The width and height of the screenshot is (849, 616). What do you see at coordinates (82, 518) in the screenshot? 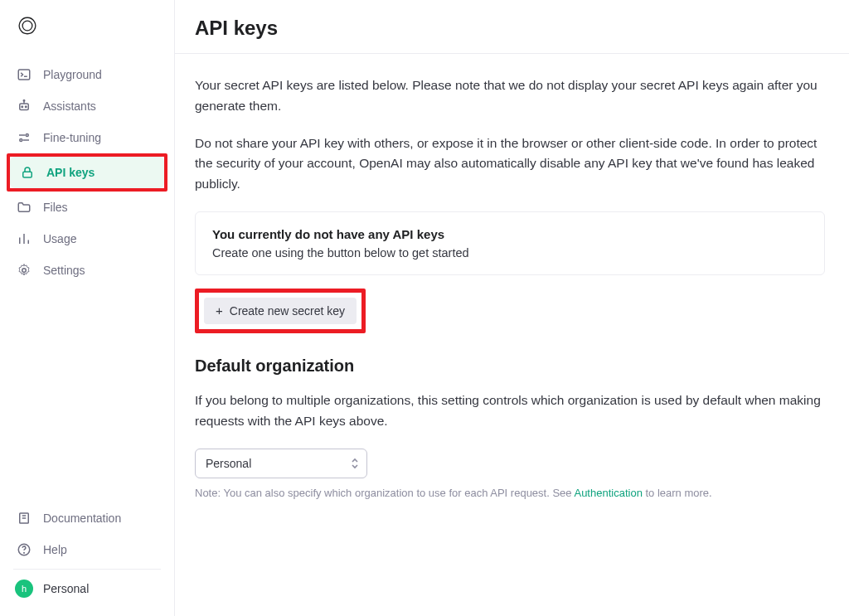
I see `nav-label: Documentation` at bounding box center [82, 518].